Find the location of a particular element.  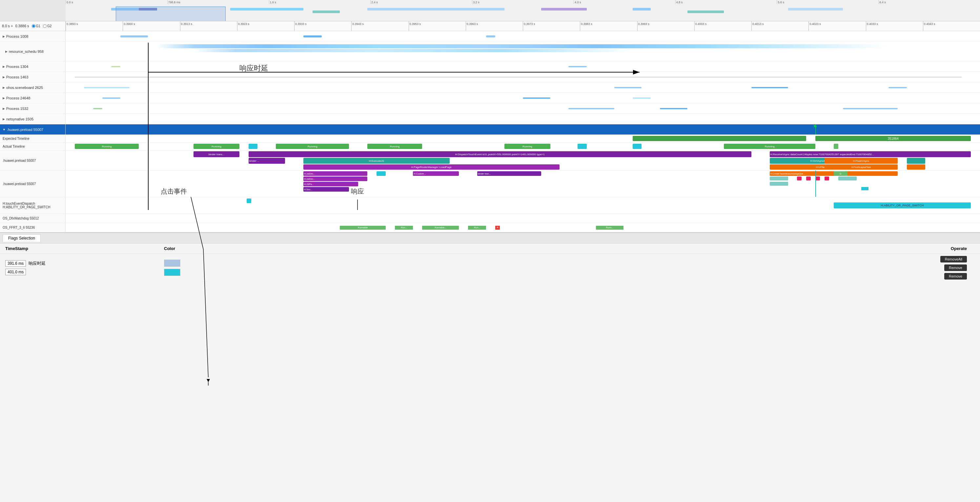

expand-arrow-huawei: ▼ is located at coordinates (4, 129).